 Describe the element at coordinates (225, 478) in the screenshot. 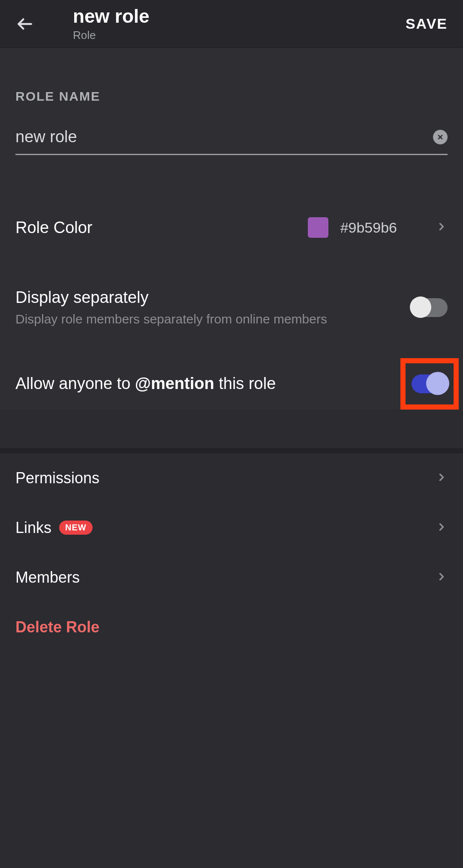

I see `permissions-label: Permissions` at that location.